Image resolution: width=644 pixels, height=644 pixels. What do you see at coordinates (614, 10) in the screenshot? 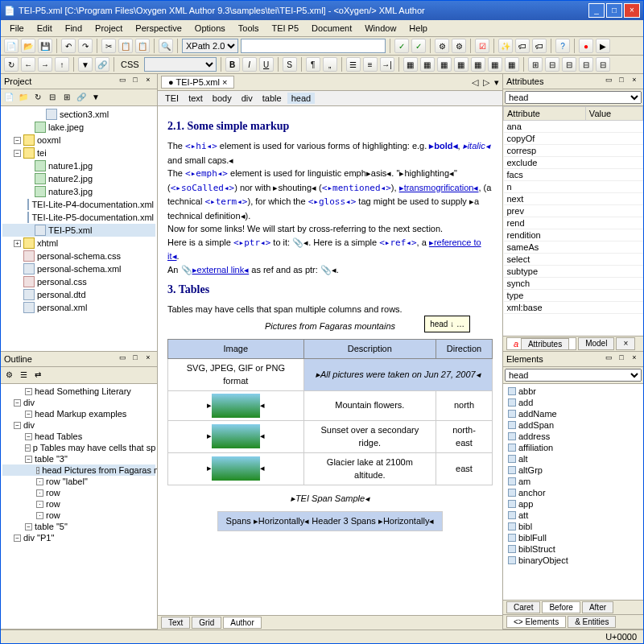
I see `maximize-button: □` at bounding box center [614, 10].